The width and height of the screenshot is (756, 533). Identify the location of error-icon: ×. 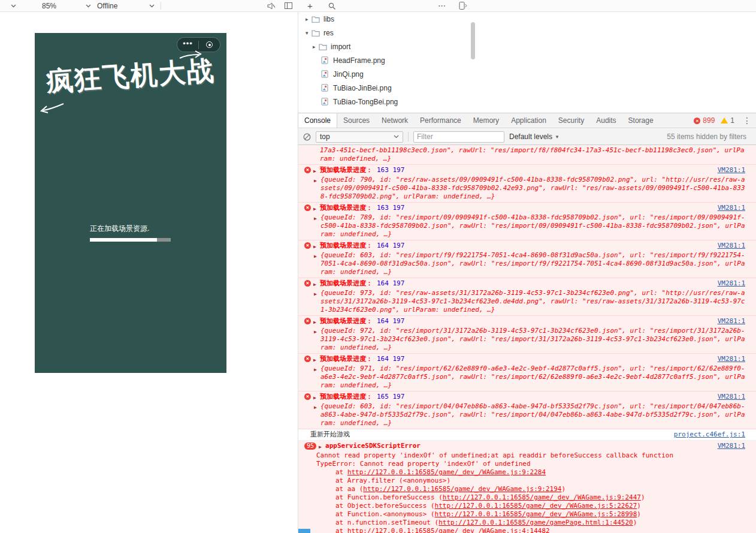
(308, 283).